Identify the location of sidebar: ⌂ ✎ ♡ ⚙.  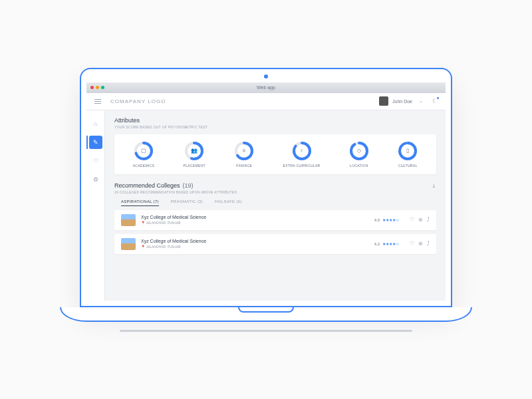
(96, 205).